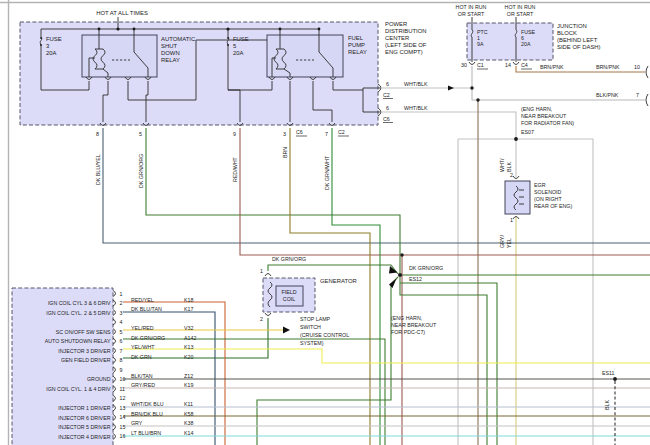  What do you see at coordinates (78, 341) in the screenshot?
I see `pcm-row-label: AUTO SHUTDOWN RELAY` at bounding box center [78, 341].